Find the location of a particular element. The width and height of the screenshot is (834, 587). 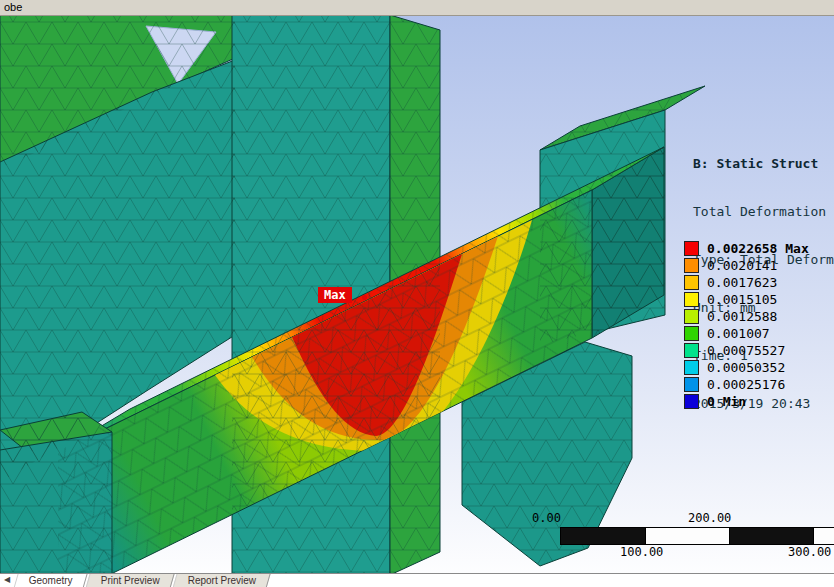

legend-value: 0 Min is located at coordinates (726, 402).